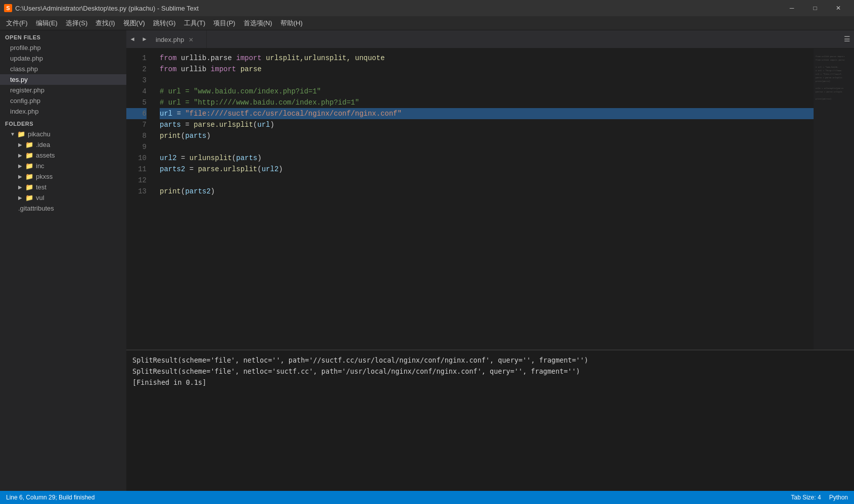  What do you see at coordinates (63, 177) in the screenshot?
I see `sidebar-folder-pkxss: ▶📁pkxss` at bounding box center [63, 177].